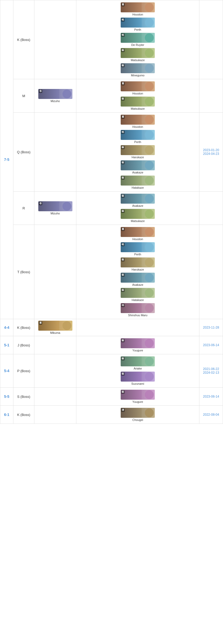 The height and width of the screenshot is (644, 223). What do you see at coordinates (138, 300) in the screenshot?
I see `ship-name-label: Hatakaze` at bounding box center [138, 300].